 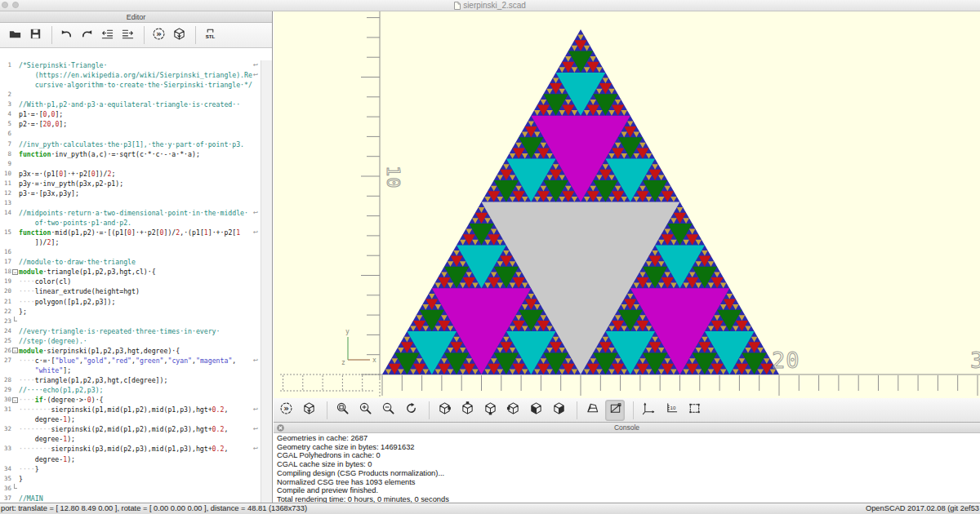 I want to click on unindent-button, so click(x=107, y=35).